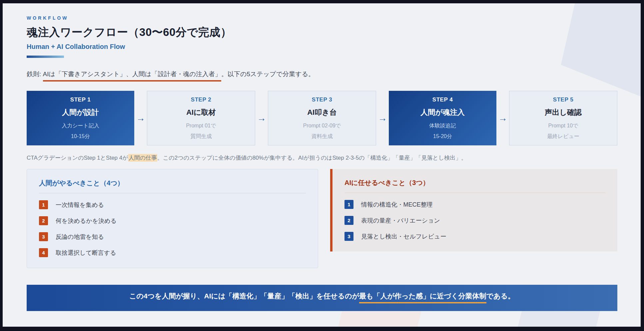 This screenshot has height=331, width=644. What do you see at coordinates (86, 221) in the screenshot?
I see `list-item-label: 何を決めるかを決める` at bounding box center [86, 221].